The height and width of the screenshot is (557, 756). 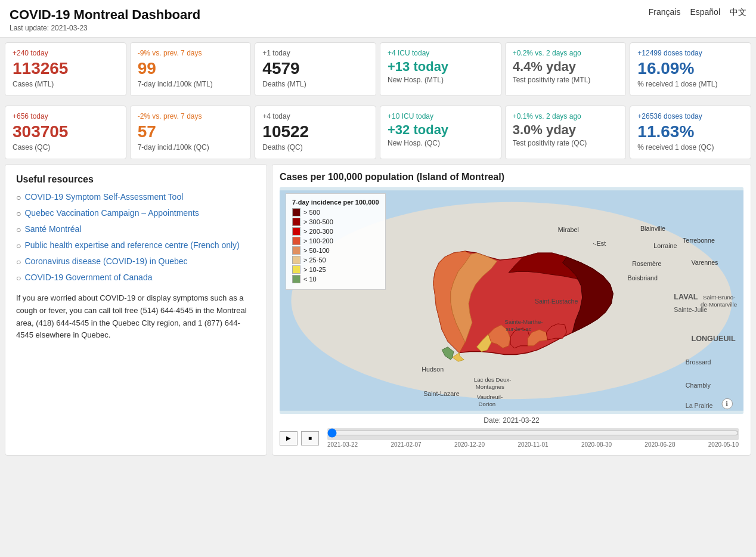 I want to click on legend-label: > 10-25, so click(x=315, y=270).